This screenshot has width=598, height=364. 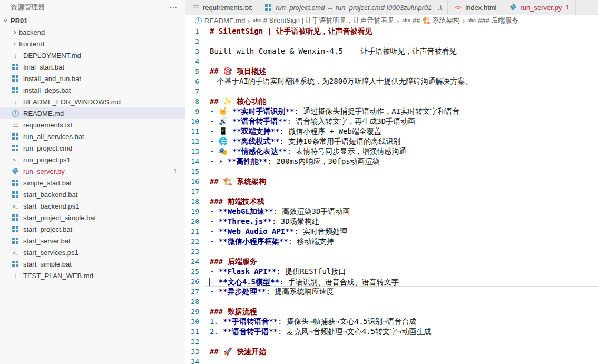 What do you see at coordinates (93, 113) in the screenshot?
I see `tree-item: iREADME.md` at bounding box center [93, 113].